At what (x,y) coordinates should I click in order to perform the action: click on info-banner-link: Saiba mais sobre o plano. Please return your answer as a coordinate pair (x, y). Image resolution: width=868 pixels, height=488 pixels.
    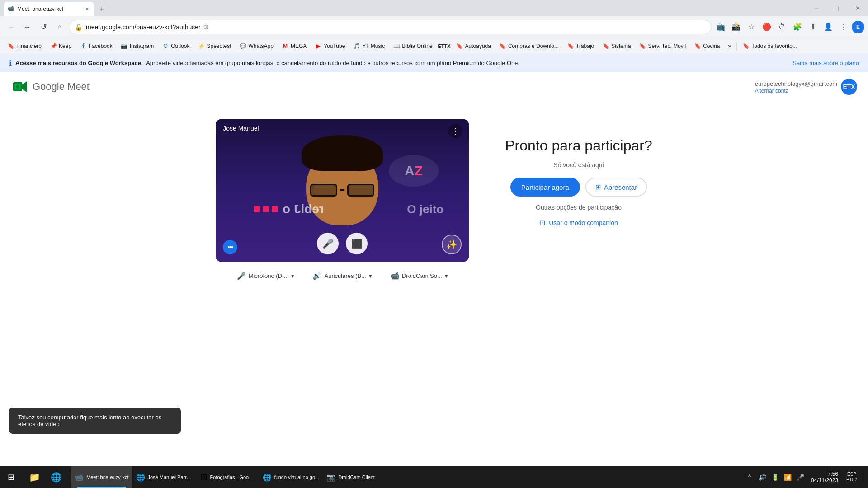
    Looking at the image, I should click on (826, 63).